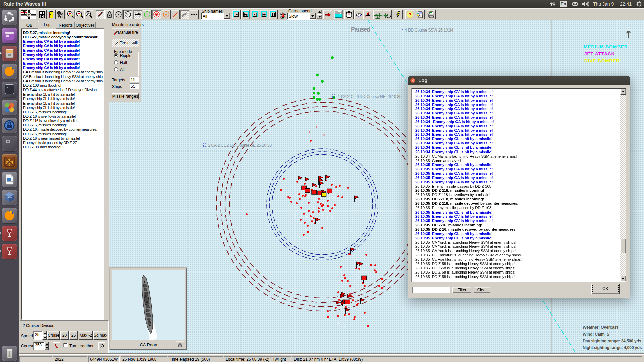  Describe the element at coordinates (240, 145) in the screenshot. I see `svg-text:2 CA 2 CL 2 DD Course SE 26 10: 2 CA 2 CL 2 DD Course SE 26 10:33` at that location.